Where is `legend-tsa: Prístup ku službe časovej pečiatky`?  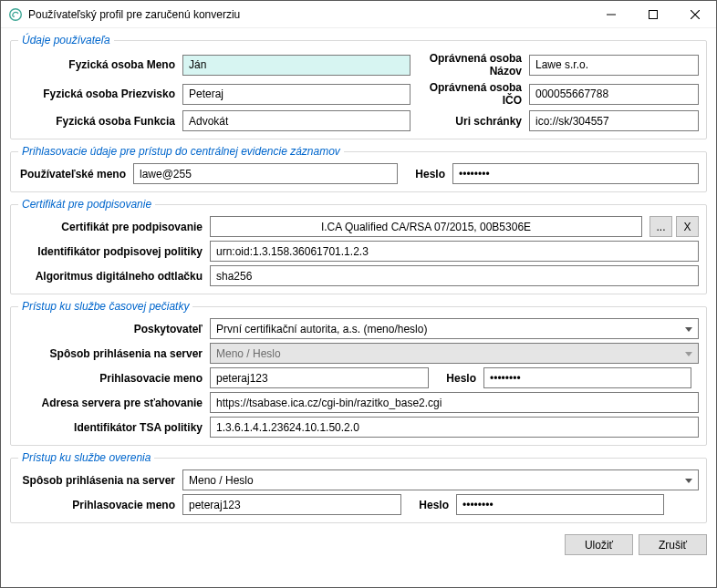 legend-tsa: Prístup ku službe časovej pečiatky is located at coordinates (106, 306).